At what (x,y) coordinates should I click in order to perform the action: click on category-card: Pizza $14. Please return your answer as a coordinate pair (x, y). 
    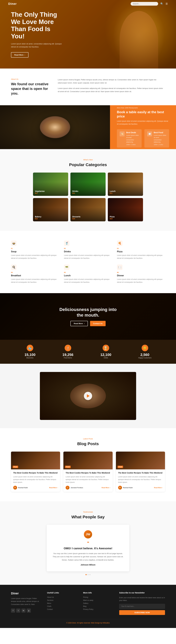
    Looking at the image, I should click on (125, 210).